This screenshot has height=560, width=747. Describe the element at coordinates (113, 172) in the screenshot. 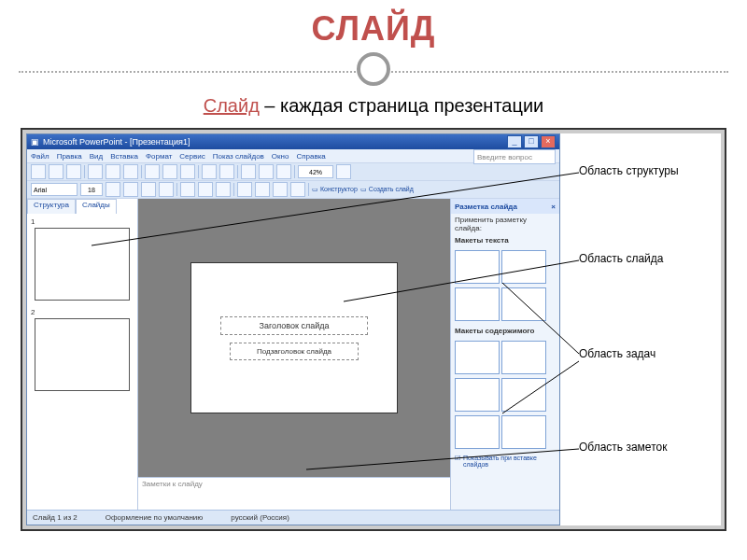

I see `preview-icon` at that location.